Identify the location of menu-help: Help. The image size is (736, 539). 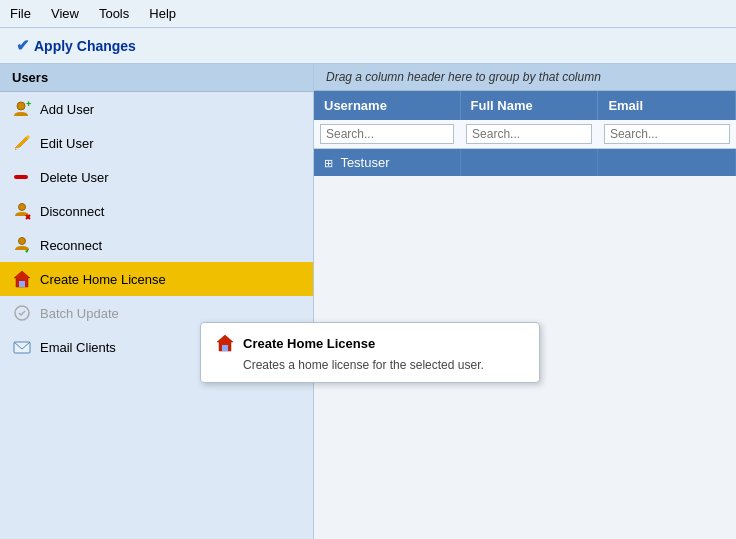
(162, 14).